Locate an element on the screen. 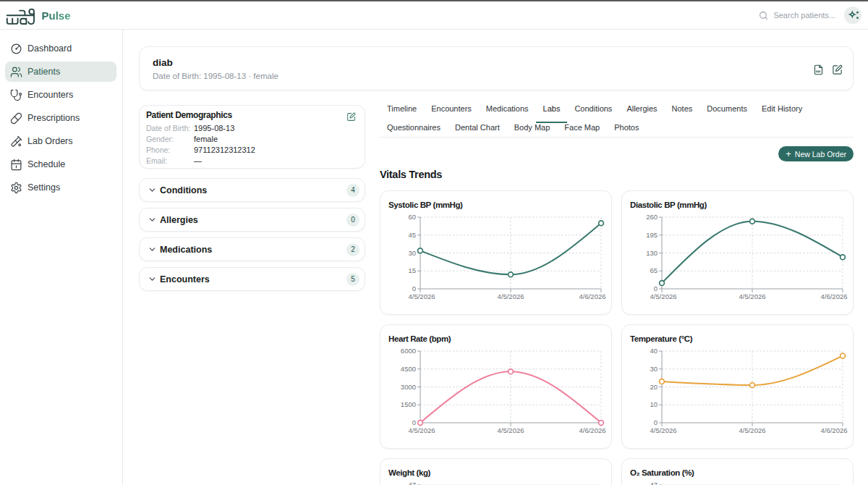  svg-text: 260 is located at coordinates (652, 217).